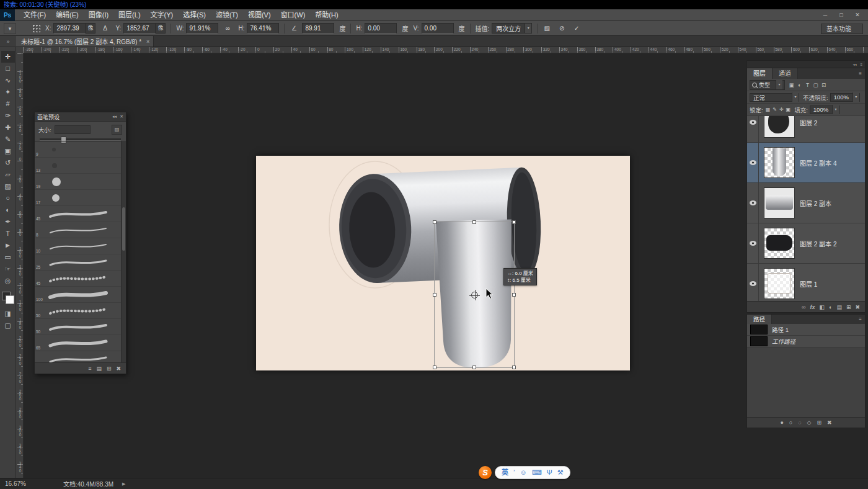 This screenshot has width=868, height=489. What do you see at coordinates (8, 186) in the screenshot?
I see `gradient-tool: ▨` at bounding box center [8, 186].